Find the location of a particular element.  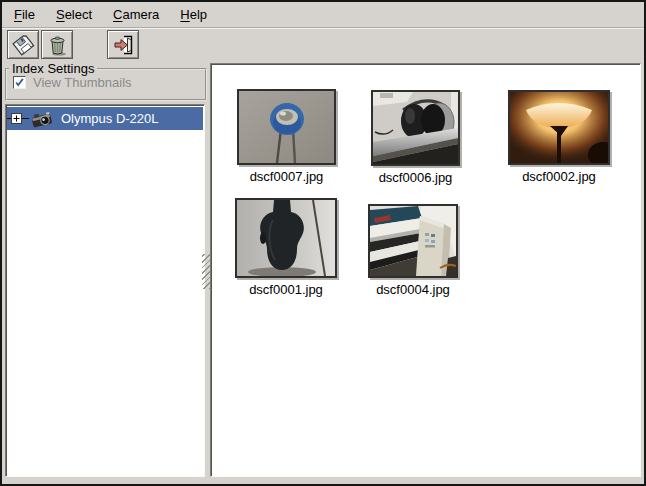

thumbnail-image-dscf0006 is located at coordinates (416, 128).